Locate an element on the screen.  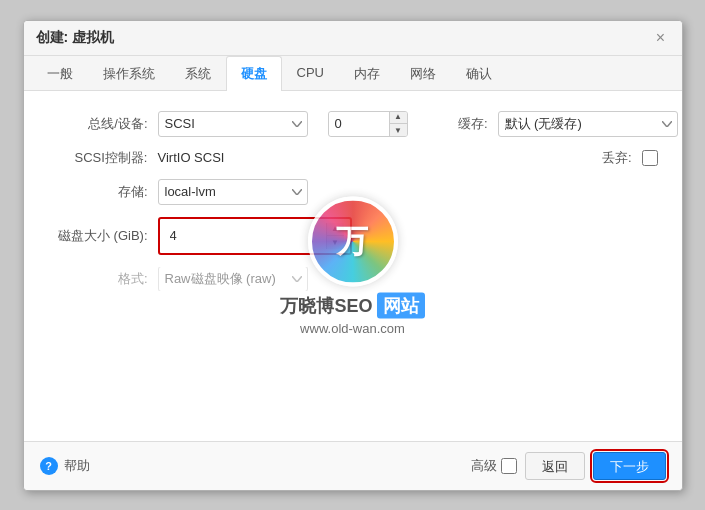
disk-size-highlighted: 4 ▲ ▼ is located at coordinates (255, 236).